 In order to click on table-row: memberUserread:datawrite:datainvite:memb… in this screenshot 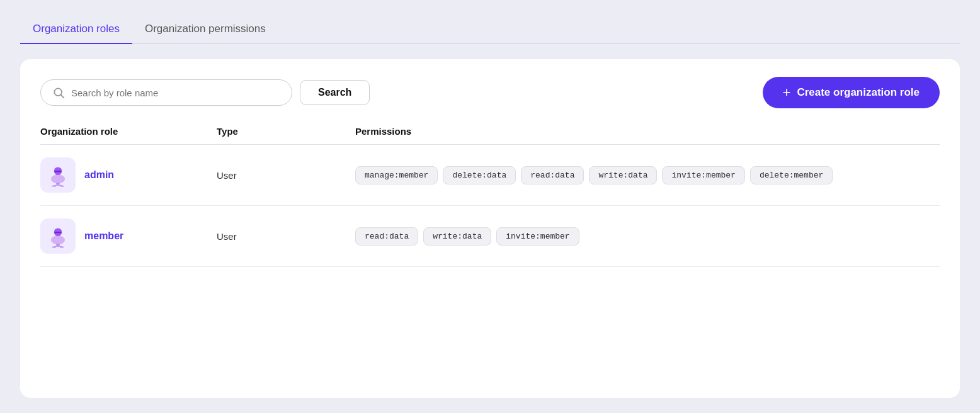, I will do `click(490, 237)`.